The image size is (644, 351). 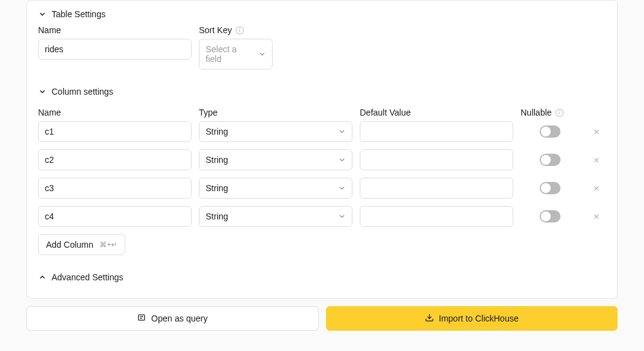 What do you see at coordinates (472, 318) in the screenshot?
I see `import-button: Import to ClickHouse` at bounding box center [472, 318].